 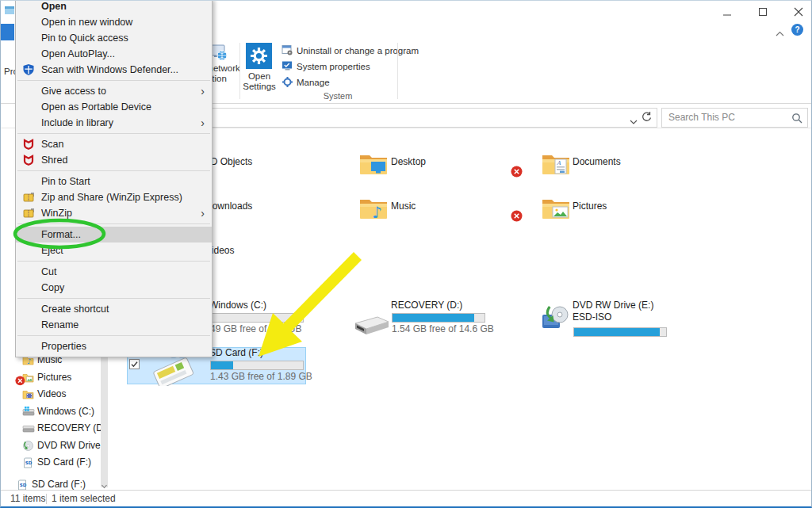 I want to click on menu-item-open-as-portable-device: Open as Portable Device, so click(x=114, y=107).